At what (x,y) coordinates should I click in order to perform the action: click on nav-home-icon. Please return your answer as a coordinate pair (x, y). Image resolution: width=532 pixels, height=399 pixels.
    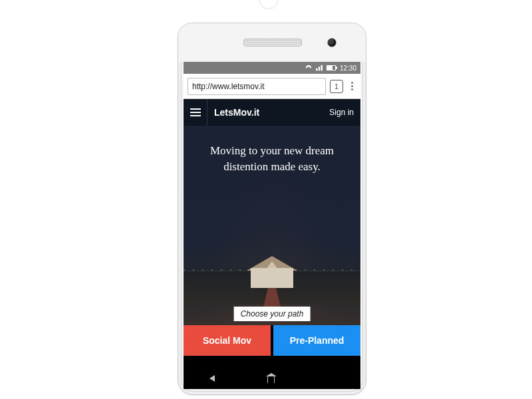
    Looking at the image, I should click on (271, 379).